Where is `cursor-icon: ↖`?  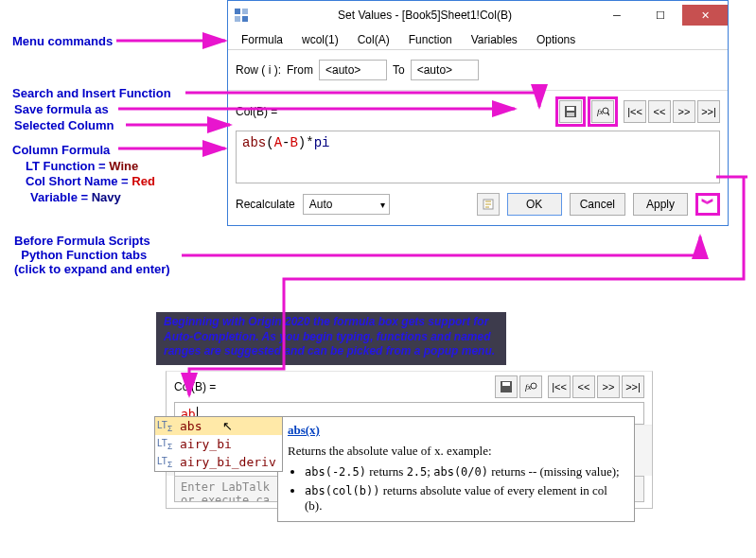
cursor-icon: ↖ is located at coordinates (227, 426).